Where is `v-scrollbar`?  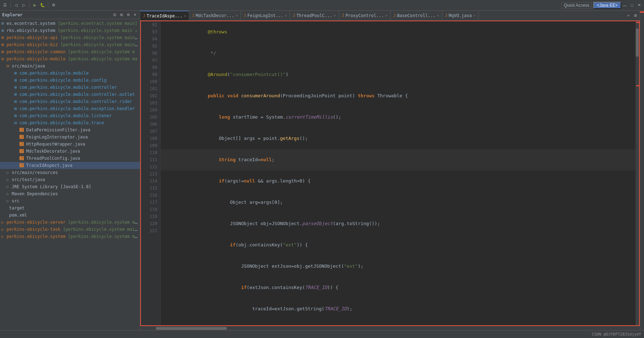 v-scrollbar is located at coordinates (637, 173).